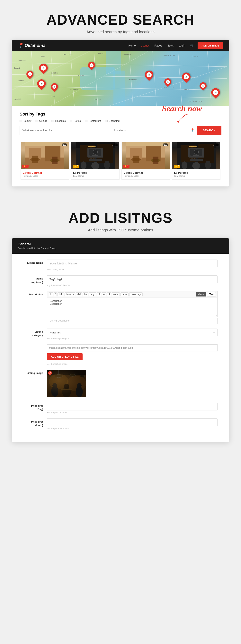 This screenshot has width=241, height=644. What do you see at coordinates (67, 384) in the screenshot?
I see `preview-image-svg` at bounding box center [67, 384].